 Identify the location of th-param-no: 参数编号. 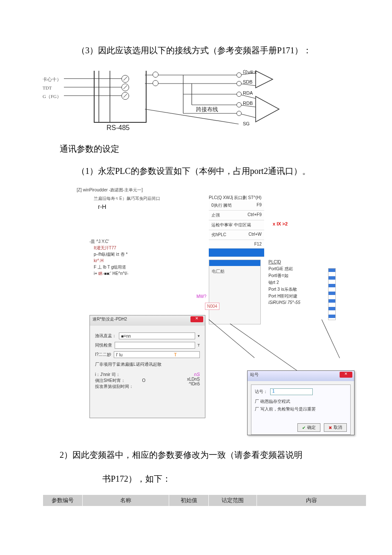
(63, 500).